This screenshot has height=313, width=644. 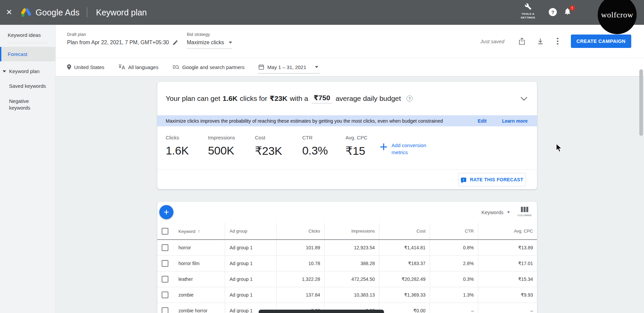 What do you see at coordinates (524, 99) in the screenshot?
I see `collapse-chevron-icon` at bounding box center [524, 99].